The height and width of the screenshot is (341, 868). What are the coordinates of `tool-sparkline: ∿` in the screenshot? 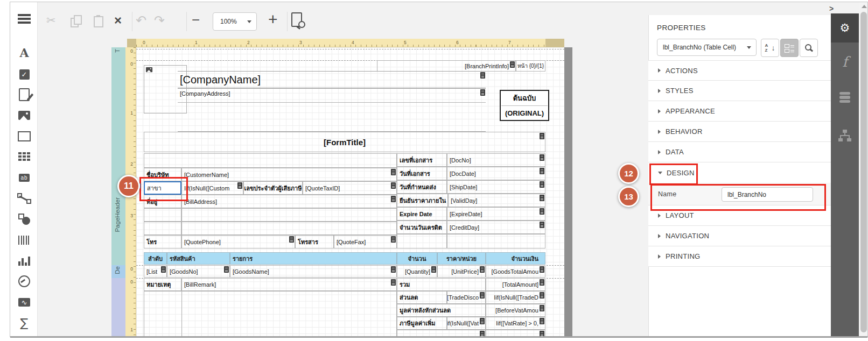 It's located at (24, 302).